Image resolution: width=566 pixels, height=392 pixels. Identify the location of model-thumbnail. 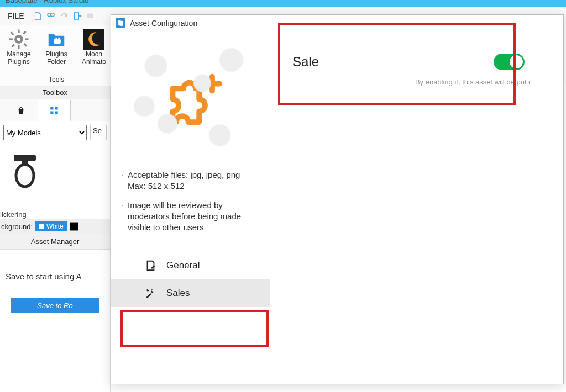
(25, 172).